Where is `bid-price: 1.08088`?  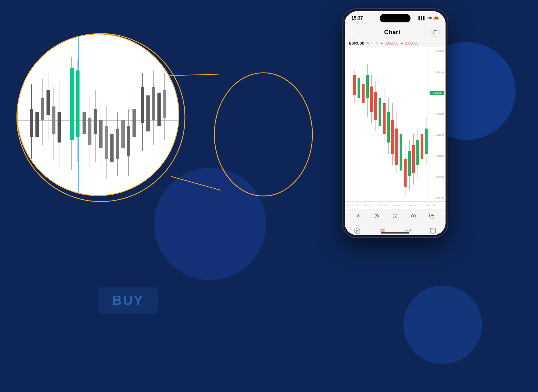 bid-price: 1.08088 is located at coordinates (392, 43).